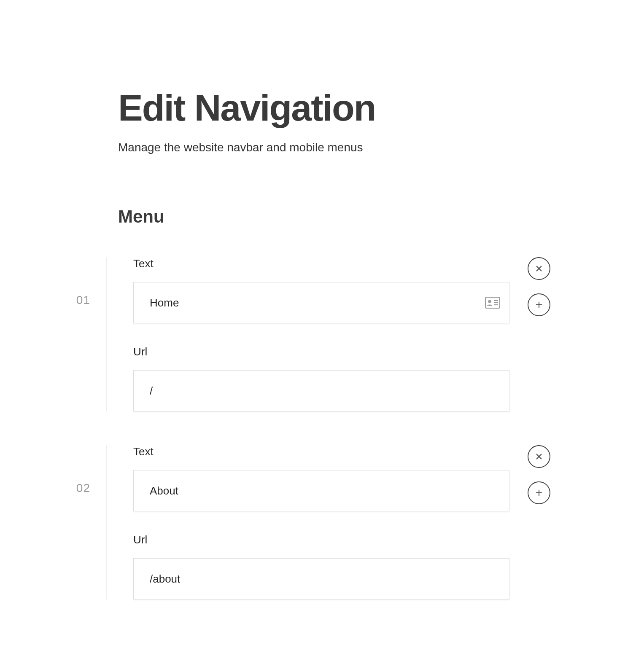 The image size is (644, 645). I want to click on row-fields: Text, so click(321, 334).